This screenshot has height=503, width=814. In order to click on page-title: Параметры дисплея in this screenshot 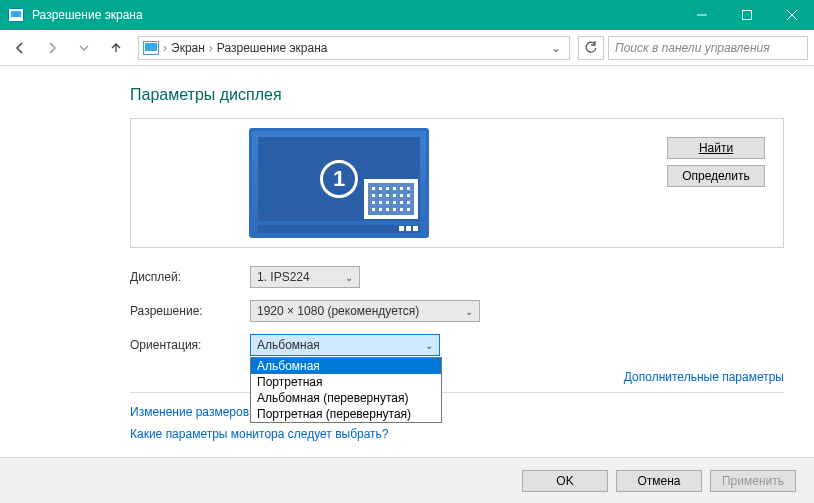, I will do `click(457, 95)`.